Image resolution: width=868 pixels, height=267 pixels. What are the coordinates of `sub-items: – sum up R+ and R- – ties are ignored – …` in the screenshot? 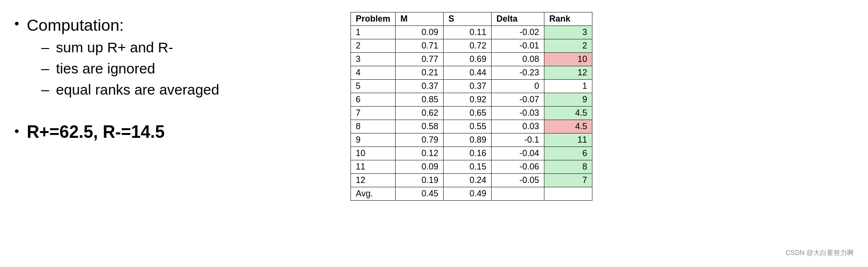 It's located at (131, 69).